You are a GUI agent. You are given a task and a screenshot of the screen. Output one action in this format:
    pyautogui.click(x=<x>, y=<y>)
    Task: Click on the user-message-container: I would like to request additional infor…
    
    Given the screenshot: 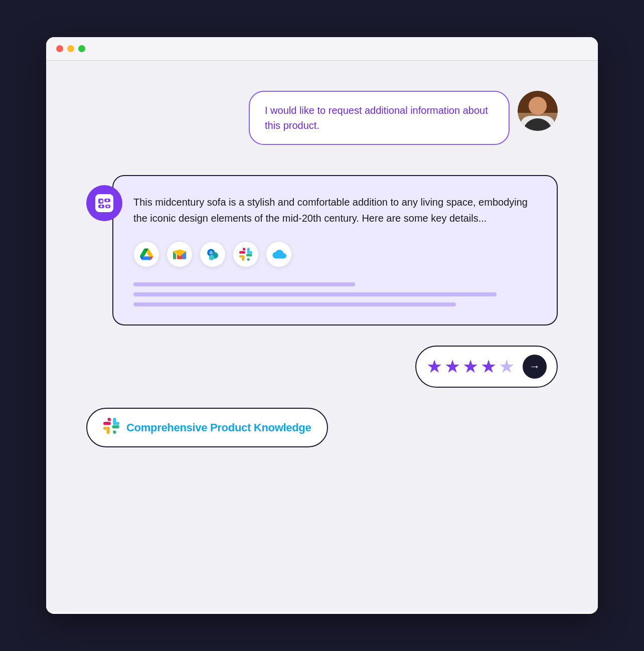 What is the action you would take?
    pyautogui.click(x=322, y=118)
    